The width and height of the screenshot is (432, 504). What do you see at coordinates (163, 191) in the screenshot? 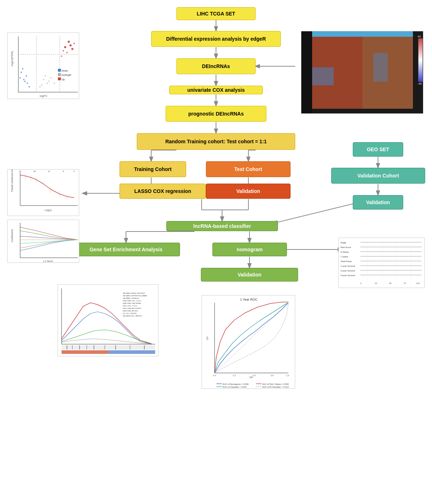
I see `lasso-box: LASSO COX regression` at bounding box center [163, 191].